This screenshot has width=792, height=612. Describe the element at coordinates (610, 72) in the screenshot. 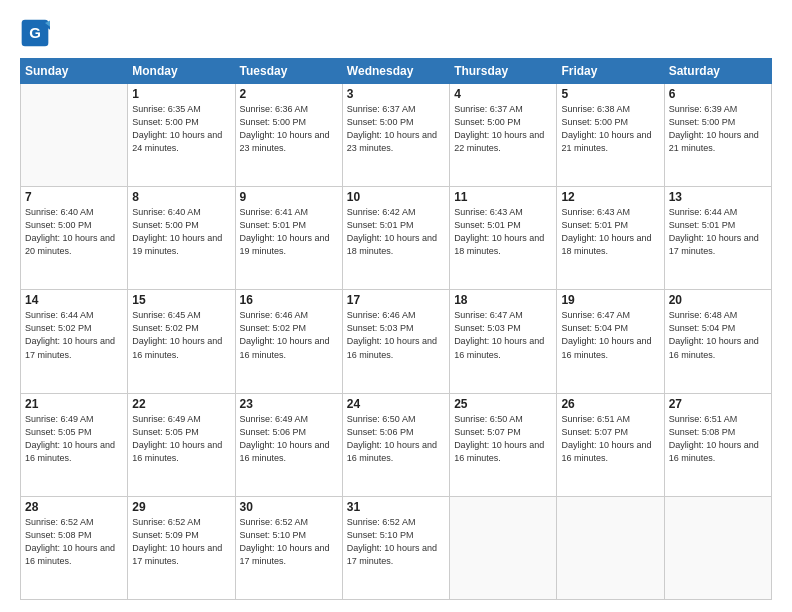

I see `weekday-header-friday: Friday` at that location.